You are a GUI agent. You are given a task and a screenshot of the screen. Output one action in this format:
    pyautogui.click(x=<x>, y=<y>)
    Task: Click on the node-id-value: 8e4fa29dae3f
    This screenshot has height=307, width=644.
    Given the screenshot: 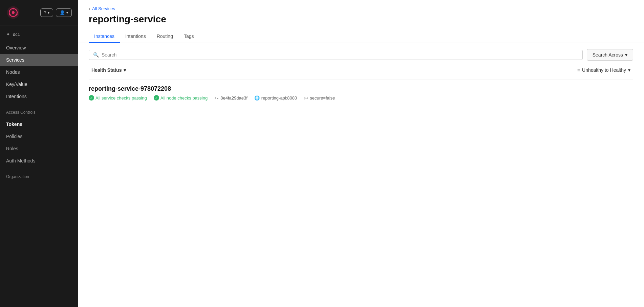 What is the action you would take?
    pyautogui.click(x=234, y=98)
    